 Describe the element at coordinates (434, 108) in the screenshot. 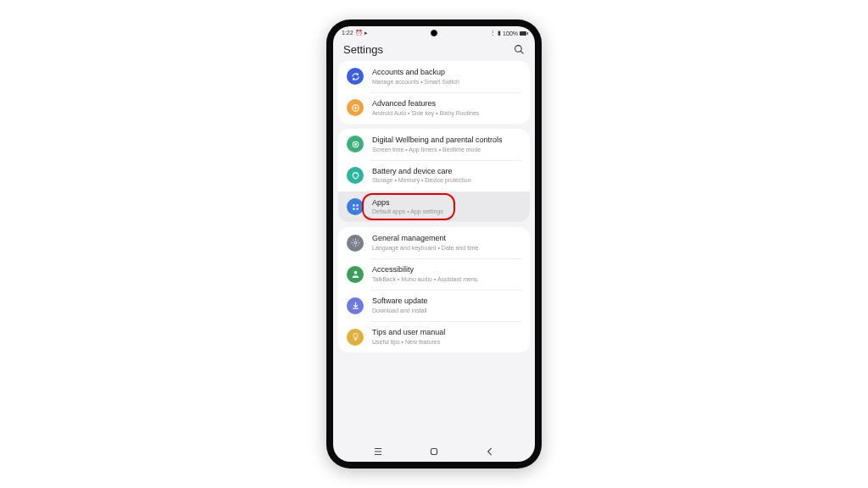

I see `settings-item-advanced: Advanced featuresAndroid Auto • Side key…` at that location.